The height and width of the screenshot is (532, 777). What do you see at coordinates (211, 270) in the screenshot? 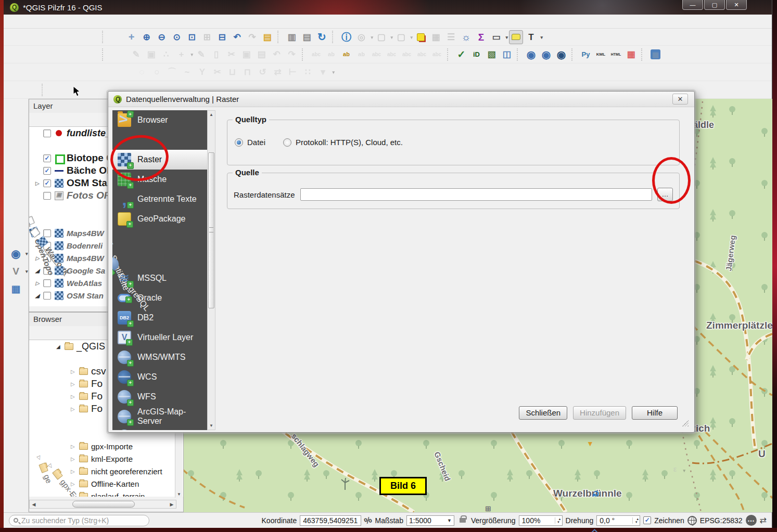
I see `dialog-sidebar-scrollbar: ▲ ▼` at bounding box center [211, 270].